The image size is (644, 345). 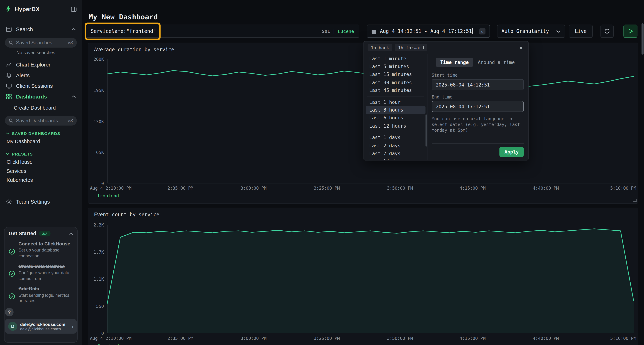 What do you see at coordinates (41, 42) in the screenshot?
I see `saved-searches-input: Saved Searches ⌘K` at bounding box center [41, 42].